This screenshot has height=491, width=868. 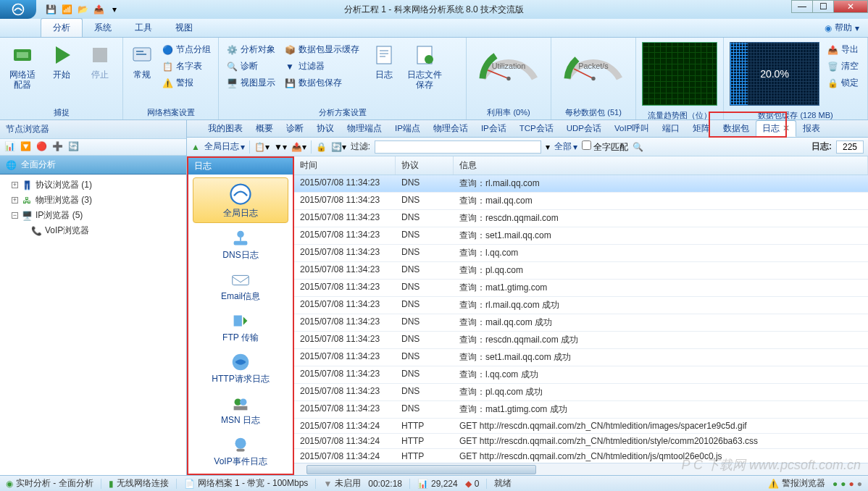 I want to click on menutab-analysis: 分析, so click(x=62, y=28).